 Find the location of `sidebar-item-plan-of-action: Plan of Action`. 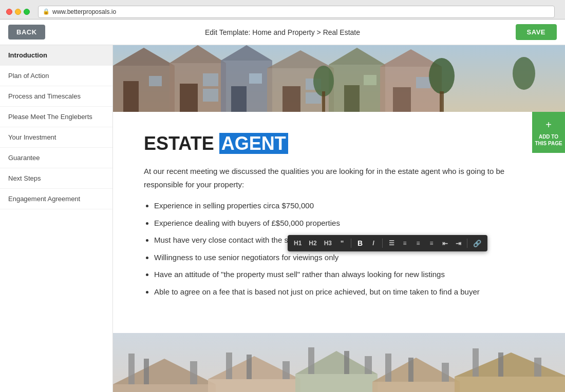

sidebar-item-plan-of-action: Plan of Action is located at coordinates (56, 76).